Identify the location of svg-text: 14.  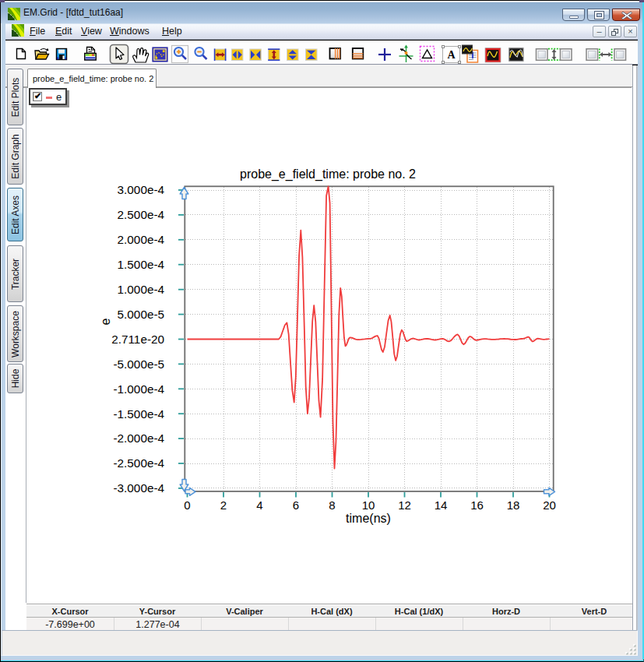
(441, 505).